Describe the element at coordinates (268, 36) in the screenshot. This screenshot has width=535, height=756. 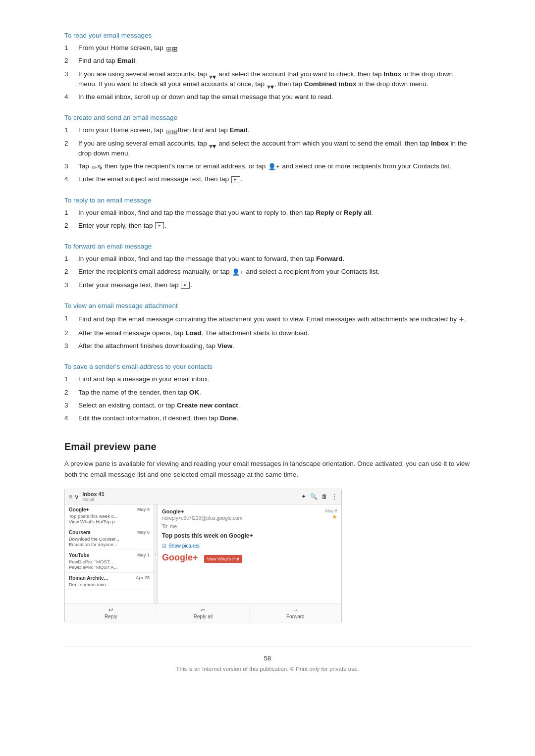
I see `section-title-read: To read your email messages` at that location.